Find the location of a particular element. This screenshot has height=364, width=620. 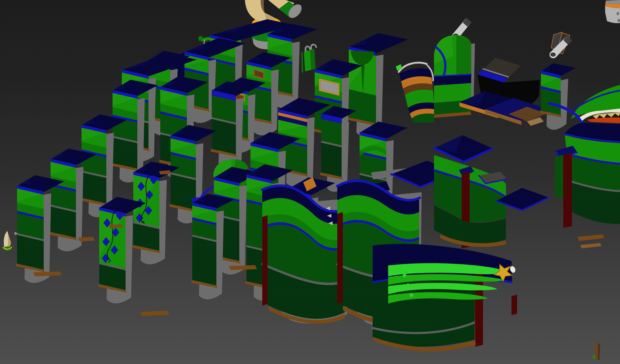

pillar-face-left is located at coordinates (559, 177).